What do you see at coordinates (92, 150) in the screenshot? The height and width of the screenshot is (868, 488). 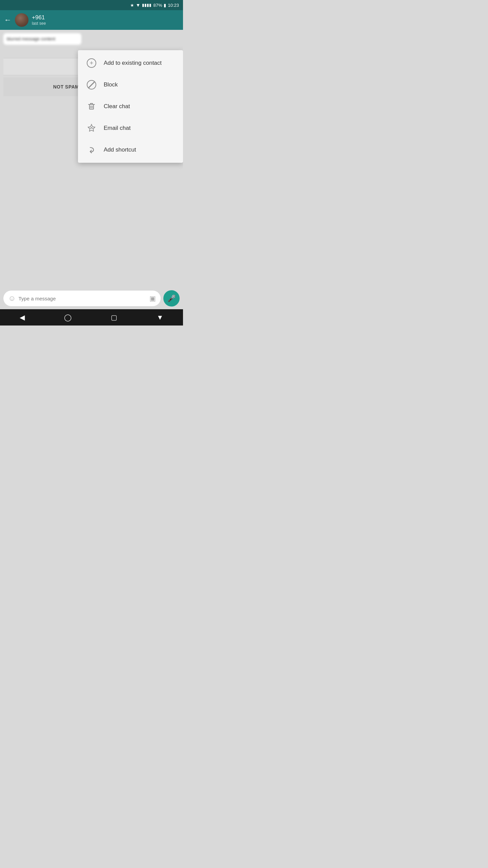 I see `shortcut-icon` at bounding box center [92, 150].